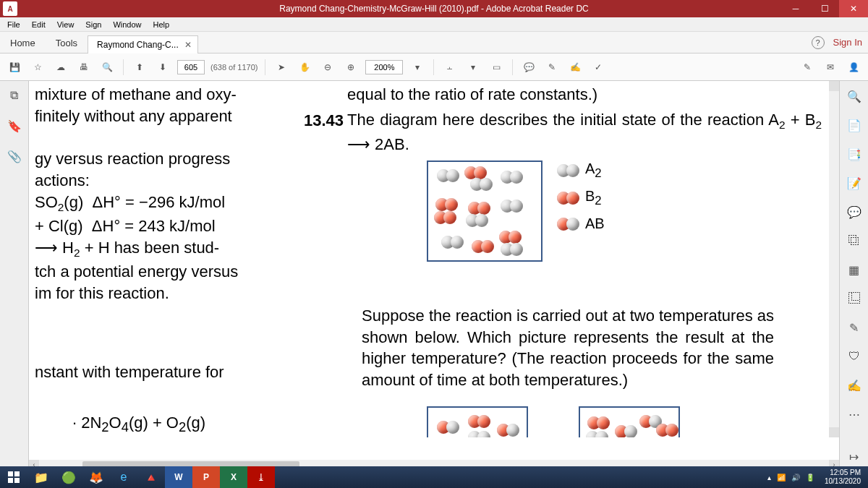 This screenshot has height=488, width=868. Describe the element at coordinates (39, 25) in the screenshot. I see `menu-edit: Edit` at that location.